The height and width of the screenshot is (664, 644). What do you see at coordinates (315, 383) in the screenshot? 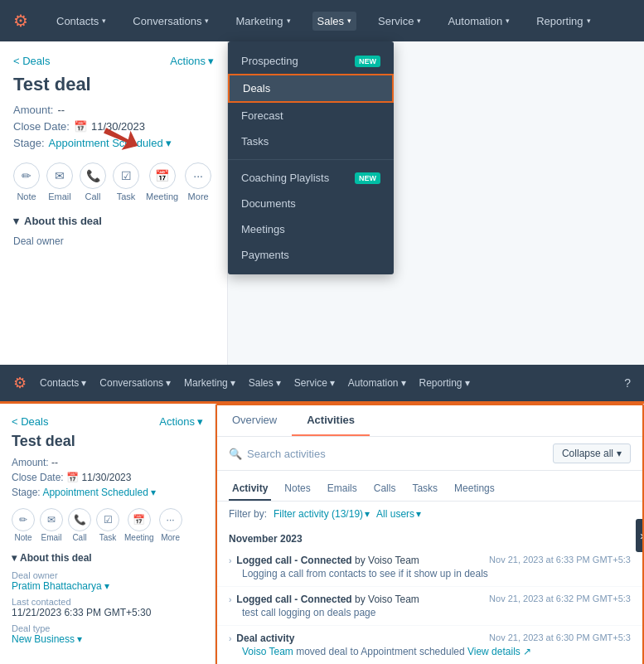
I see `bnav-service: Service ▾` at bounding box center [315, 383].